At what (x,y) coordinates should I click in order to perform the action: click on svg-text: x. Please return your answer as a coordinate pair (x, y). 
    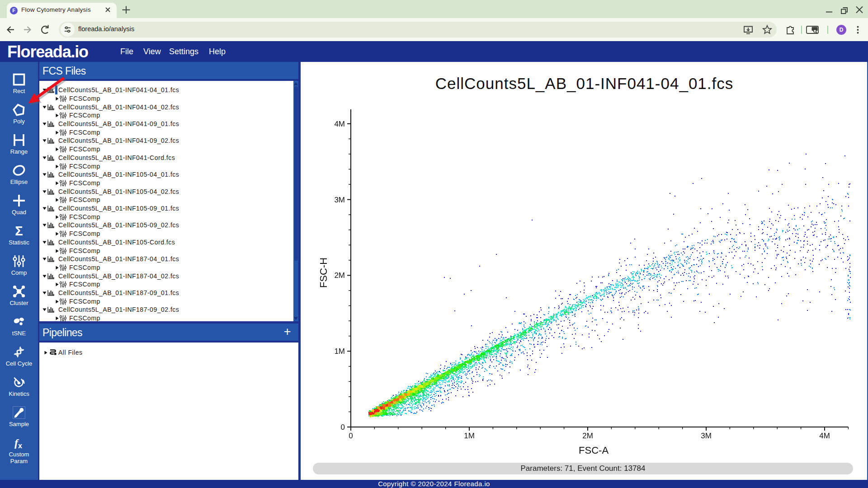
    Looking at the image, I should click on (20, 446).